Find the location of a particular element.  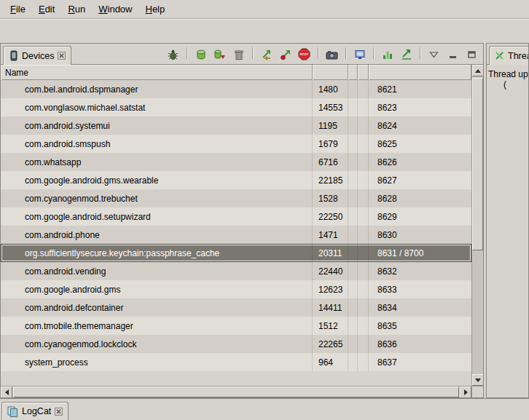

horizontal-scrollbar is located at coordinates (236, 392).